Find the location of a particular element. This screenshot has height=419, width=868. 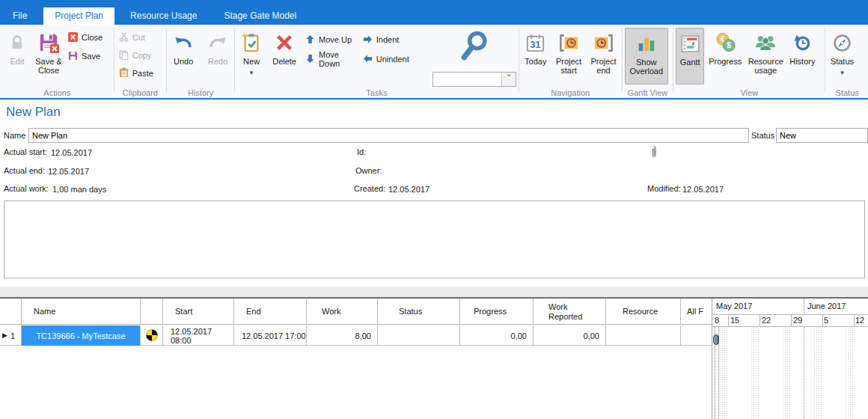

project-end-button: Project end is located at coordinates (603, 51).